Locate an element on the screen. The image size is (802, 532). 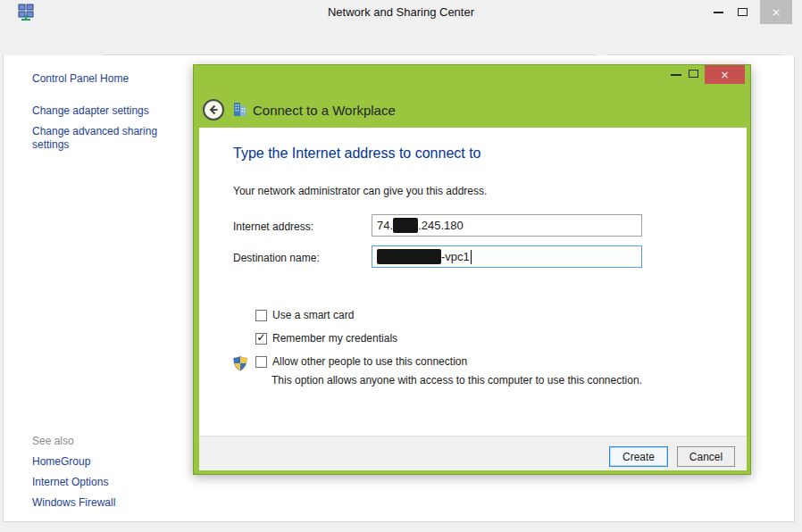
credentials-label: Remember my credentials is located at coordinates (335, 338).